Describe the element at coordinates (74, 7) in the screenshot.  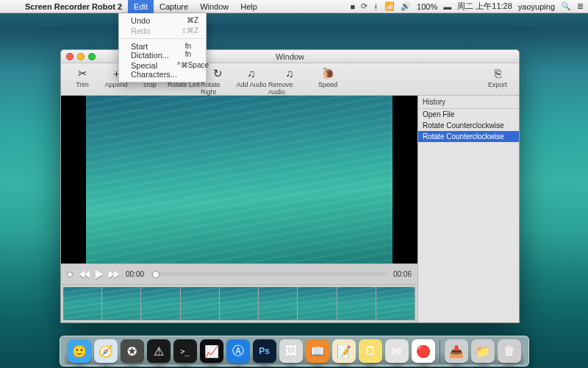
I see `app-name: Screen Recorder Robot 2` at that location.